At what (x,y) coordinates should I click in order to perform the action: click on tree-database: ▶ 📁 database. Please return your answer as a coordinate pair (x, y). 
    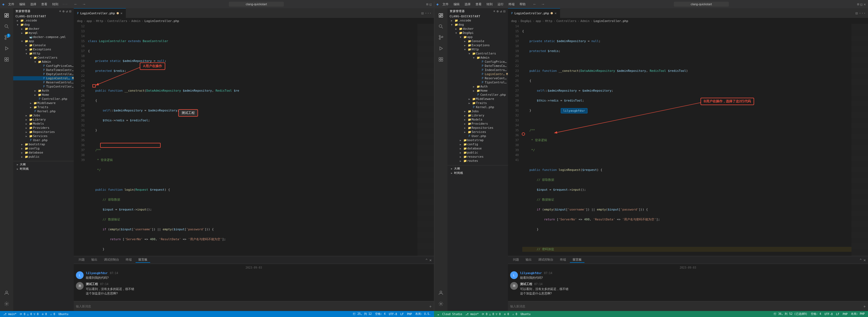
    Looking at the image, I should click on (43, 152).